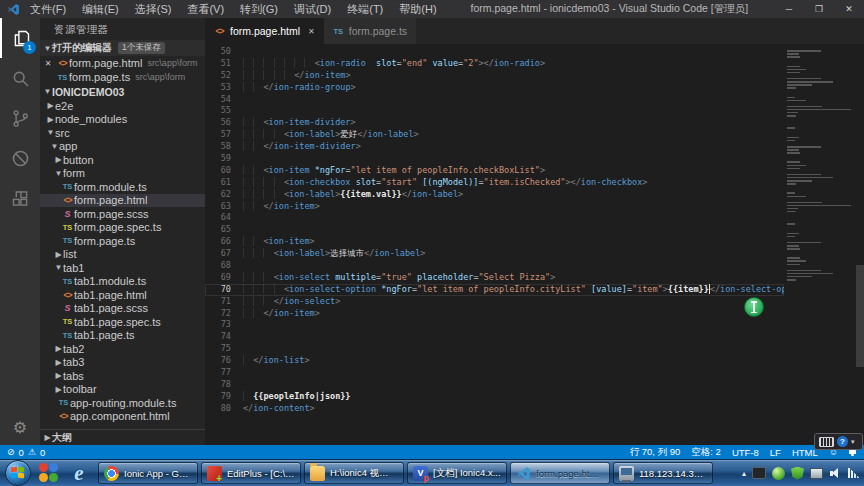 Image resolution: width=864 pixels, height=486 pixels. Describe the element at coordinates (494, 183) in the screenshot. I see `code-line: 61 <ion-checkbox slot="start" [(ngModel)…` at that location.